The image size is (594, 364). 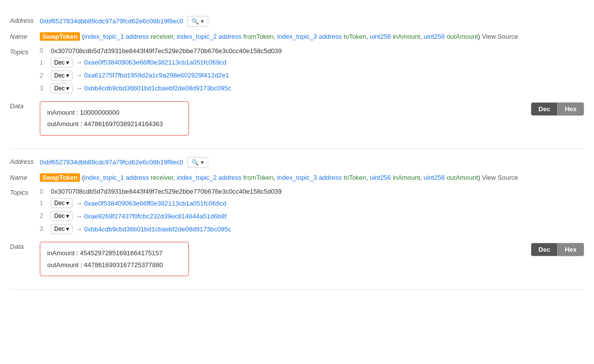 I want to click on data-box: inAmount : 10000000000outAmount : 447861…, so click(x=114, y=118).